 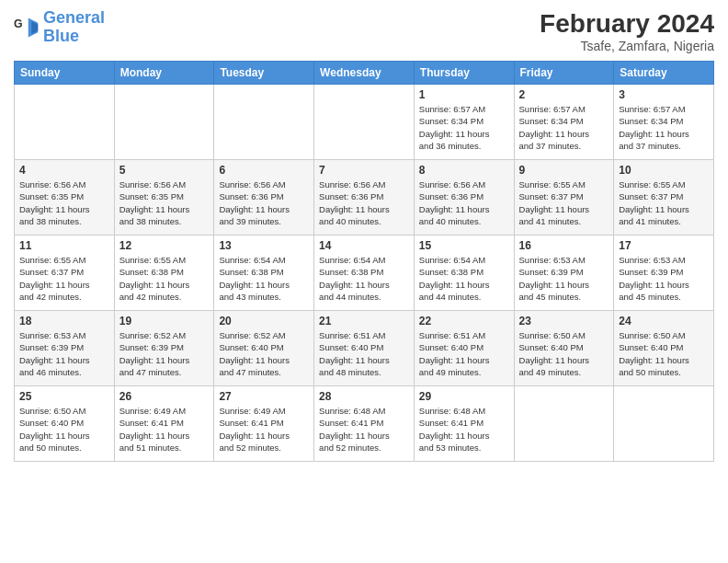 I want to click on calendar-cell: 5Sunrise: 6:56 AM Sunset: 6:35 PM Daylig…, so click(x=164, y=198).